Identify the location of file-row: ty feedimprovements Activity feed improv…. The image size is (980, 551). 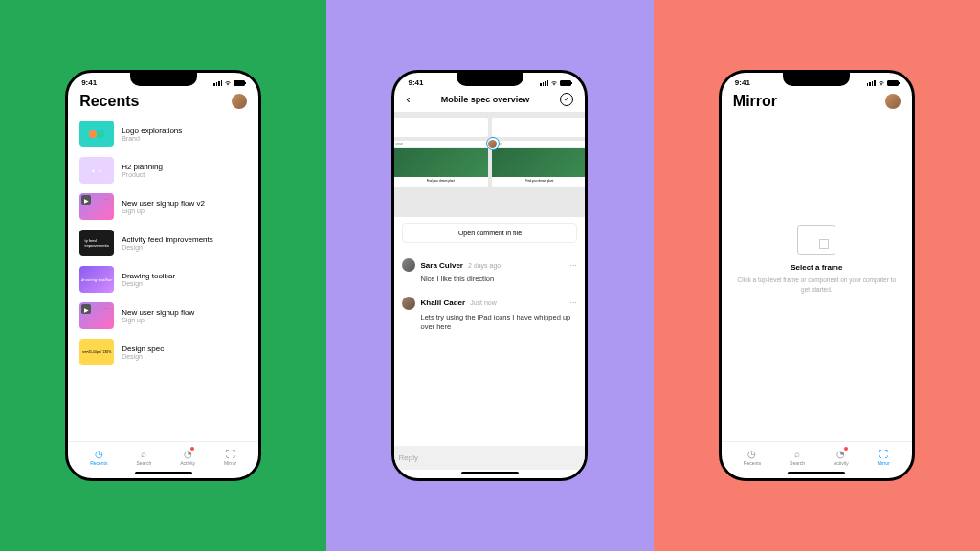
(163, 243).